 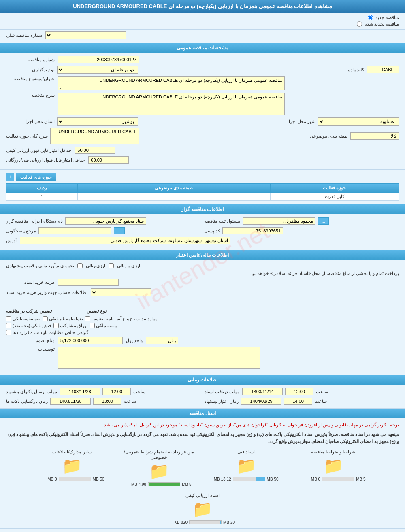 What do you see at coordinates (279, 221) in the screenshot?
I see `responsible-input` at bounding box center [279, 221].